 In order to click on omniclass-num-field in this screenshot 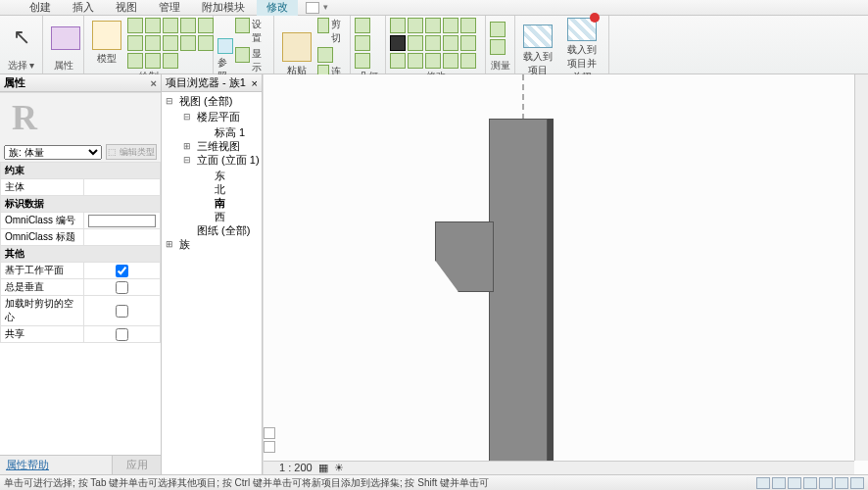, I will do `click(121, 221)`.